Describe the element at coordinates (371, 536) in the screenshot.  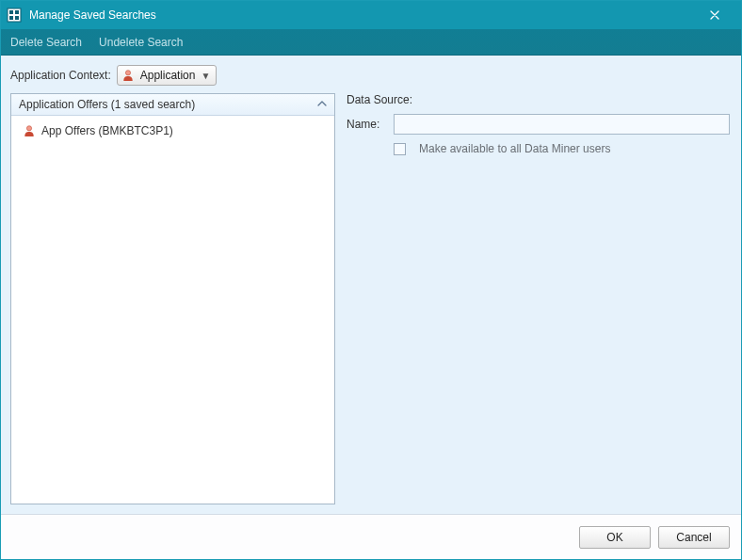
I see `dialog-footer: OK Cancel` at that location.